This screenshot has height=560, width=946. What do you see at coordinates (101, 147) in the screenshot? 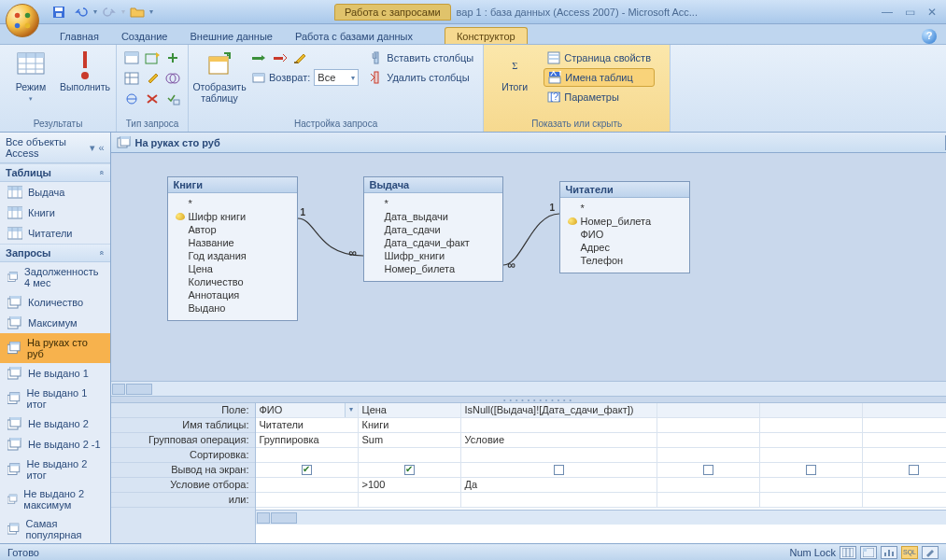
I see `nav-collapse-icon: «` at bounding box center [101, 147].